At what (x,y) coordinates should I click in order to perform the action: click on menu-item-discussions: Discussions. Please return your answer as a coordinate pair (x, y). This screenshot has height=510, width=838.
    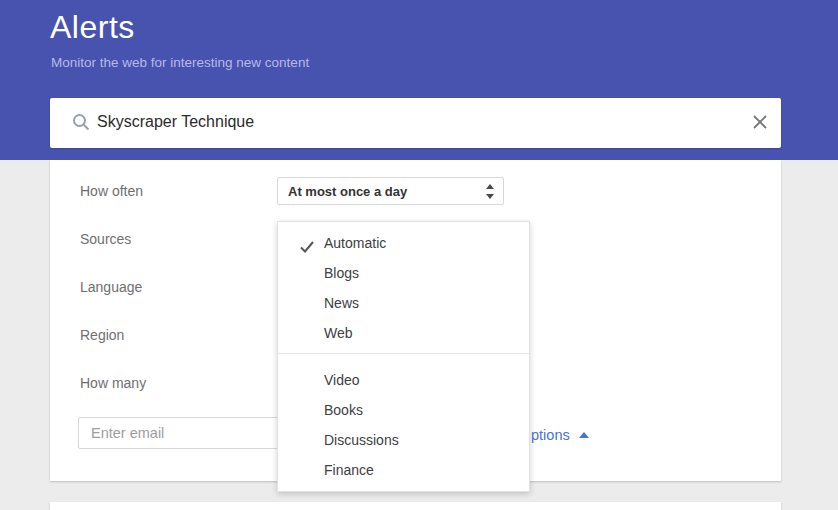
    Looking at the image, I should click on (404, 440).